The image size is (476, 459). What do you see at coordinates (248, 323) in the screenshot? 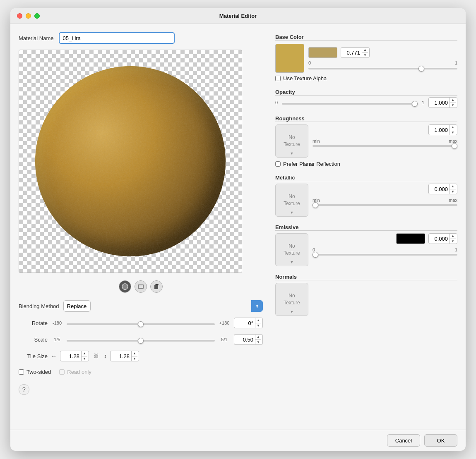
I see `rotate-value-wrapper: ▲ ▼` at bounding box center [248, 323].